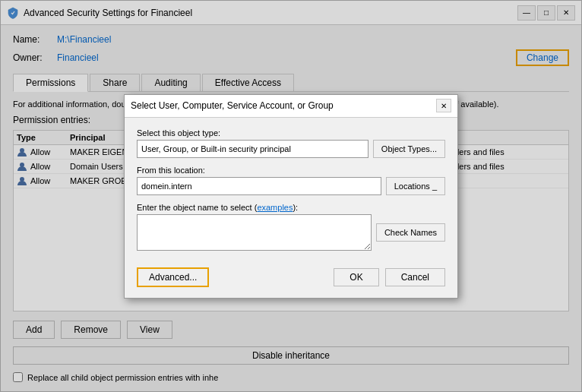 The image size is (582, 392). I want to click on object-types-button: Object Types..., so click(409, 149).